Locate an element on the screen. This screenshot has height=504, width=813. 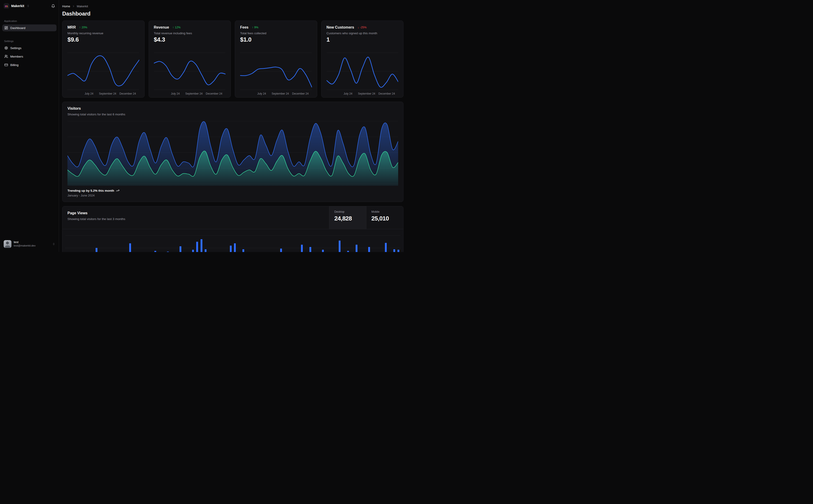
visitors-title: Visitors is located at coordinates (233, 109).